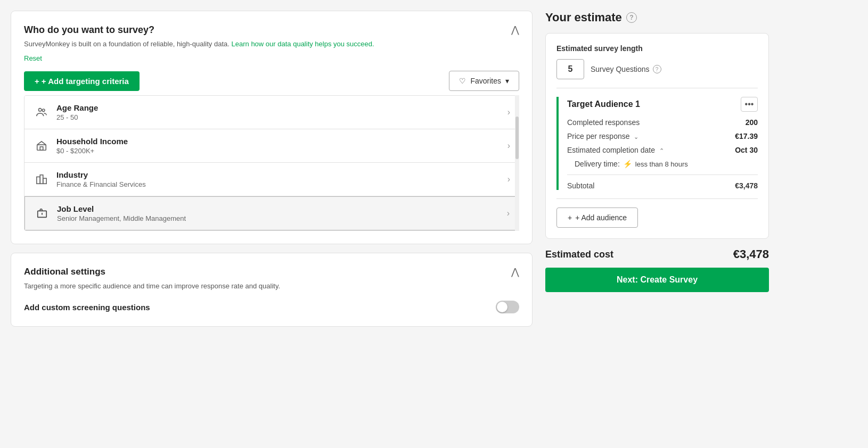 This screenshot has height=448, width=868. Describe the element at coordinates (507, 81) in the screenshot. I see `chevron-down-icon: ▾` at that location.